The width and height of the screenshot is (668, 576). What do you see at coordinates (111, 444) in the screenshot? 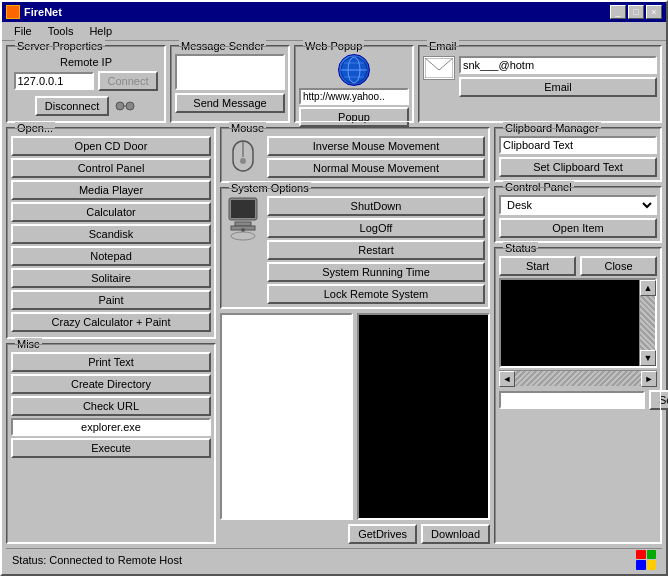
I see `misc-group: Misc Print Text Create Directory Check U…` at bounding box center [111, 444].